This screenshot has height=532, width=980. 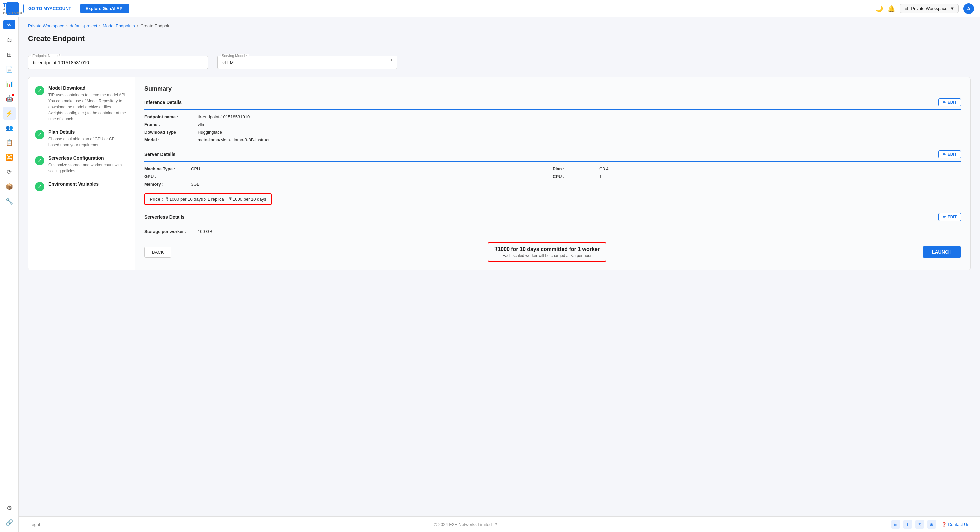 What do you see at coordinates (552, 224) in the screenshot?
I see `serverless-section: Serverless Details ✏ EDIT Storage per wo…` at bounding box center [552, 224].